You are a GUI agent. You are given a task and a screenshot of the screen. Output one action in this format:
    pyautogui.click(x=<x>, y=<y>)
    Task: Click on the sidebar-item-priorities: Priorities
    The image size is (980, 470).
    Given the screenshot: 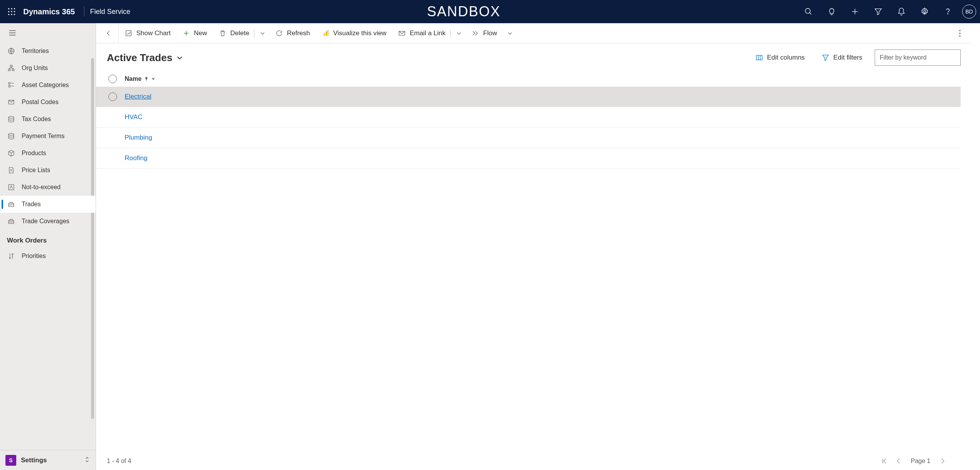 What is the action you would take?
    pyautogui.click(x=48, y=256)
    